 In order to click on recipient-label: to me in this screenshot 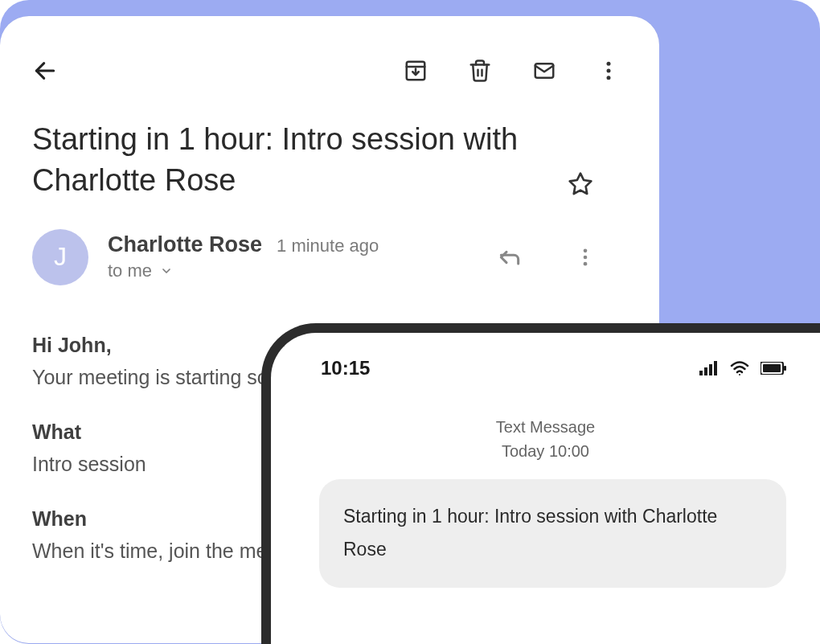, I will do `click(130, 271)`.